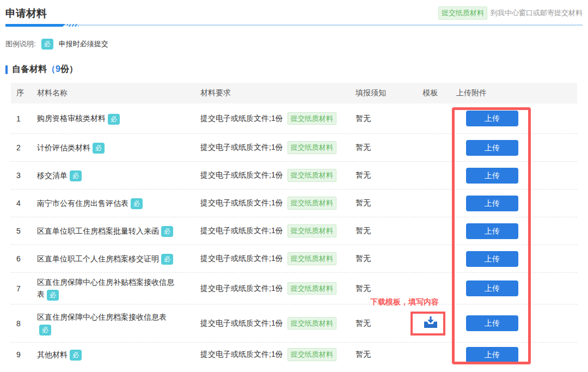 This screenshot has width=588, height=372. Describe the element at coordinates (27, 93) in the screenshot. I see `col-header-index: 序` at that location.